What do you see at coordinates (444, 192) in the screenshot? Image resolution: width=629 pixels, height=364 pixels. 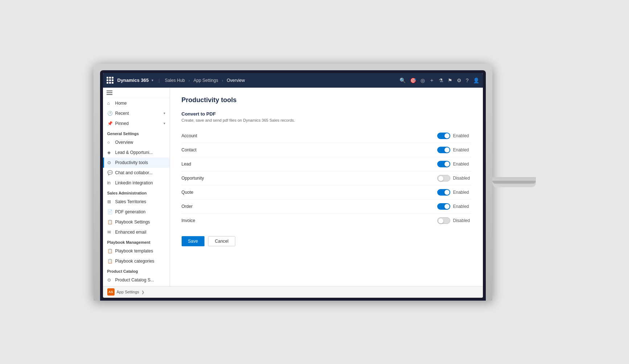 I see `toggle-quote` at bounding box center [444, 192].